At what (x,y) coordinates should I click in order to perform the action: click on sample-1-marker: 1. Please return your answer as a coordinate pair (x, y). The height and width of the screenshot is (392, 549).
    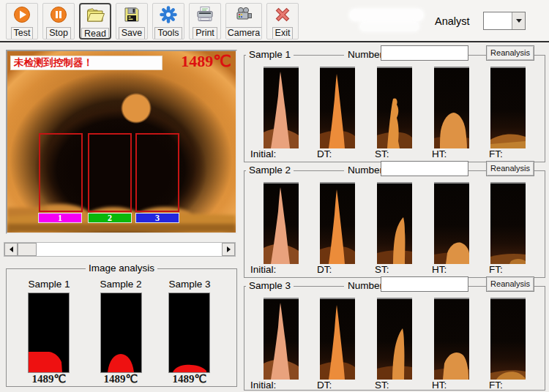
    Looking at the image, I should click on (60, 218).